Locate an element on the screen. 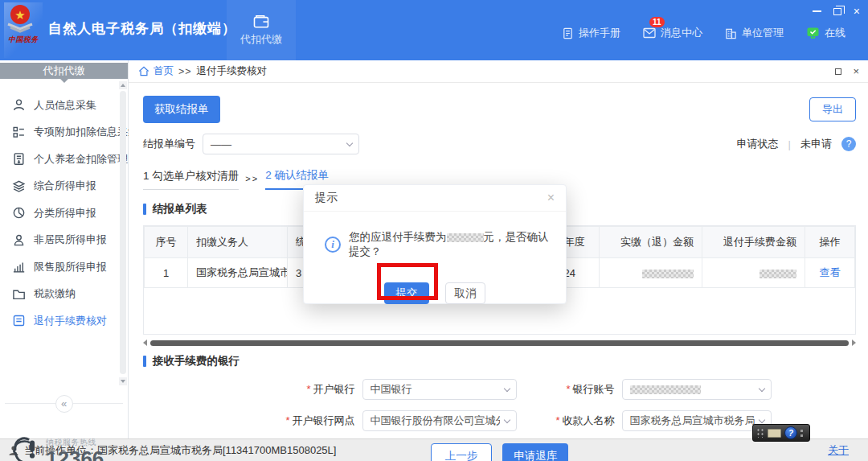 The width and height of the screenshot is (868, 461). account-select is located at coordinates (697, 389).